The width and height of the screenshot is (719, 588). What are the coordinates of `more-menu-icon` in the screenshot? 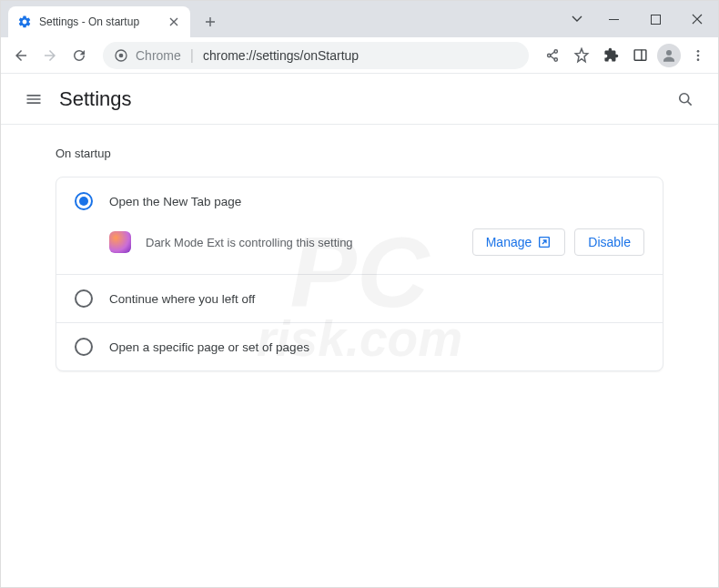 It's located at (698, 56).